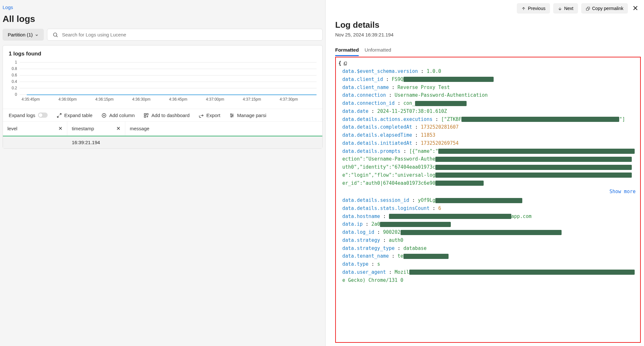  What do you see at coordinates (118, 115) in the screenshot?
I see `add-column-button: Add column` at bounding box center [118, 115].